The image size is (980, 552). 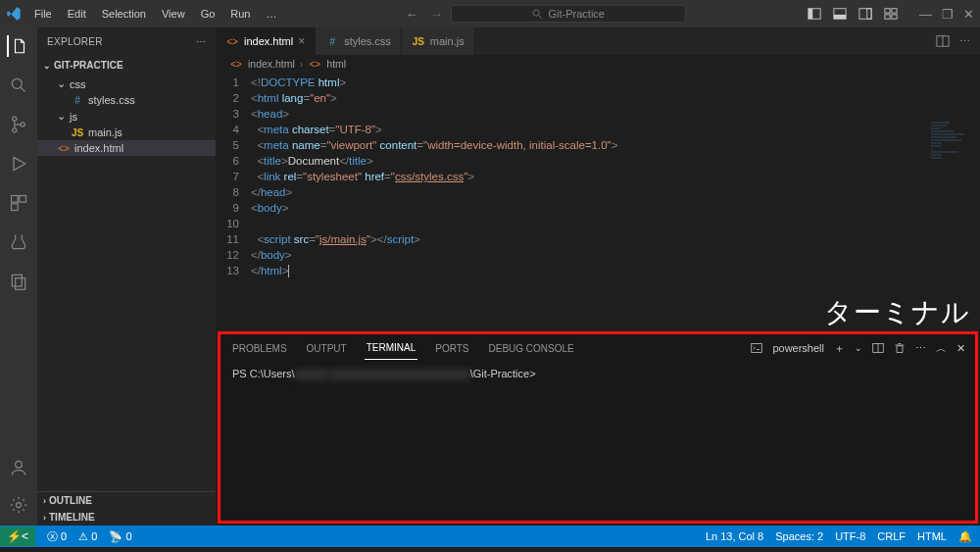 What do you see at coordinates (126, 65) in the screenshot?
I see `explorer-root: ⌄ GIT-PRACTICE` at bounding box center [126, 65].